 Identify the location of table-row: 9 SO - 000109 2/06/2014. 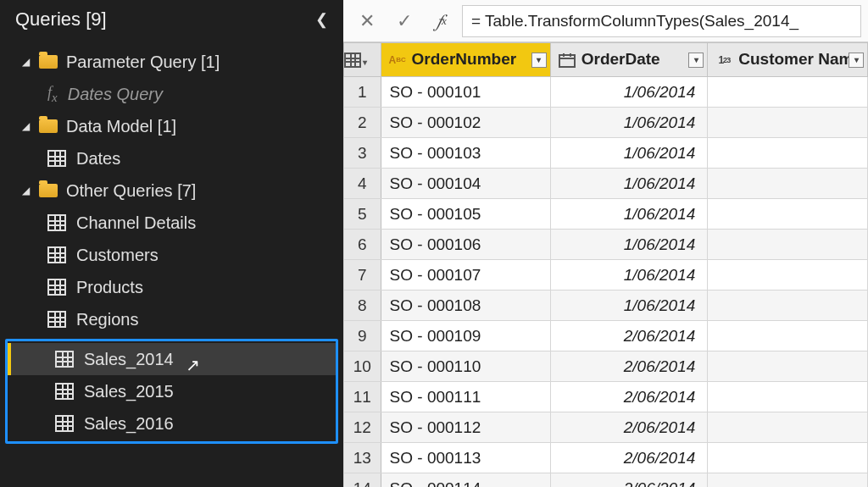
(606, 336).